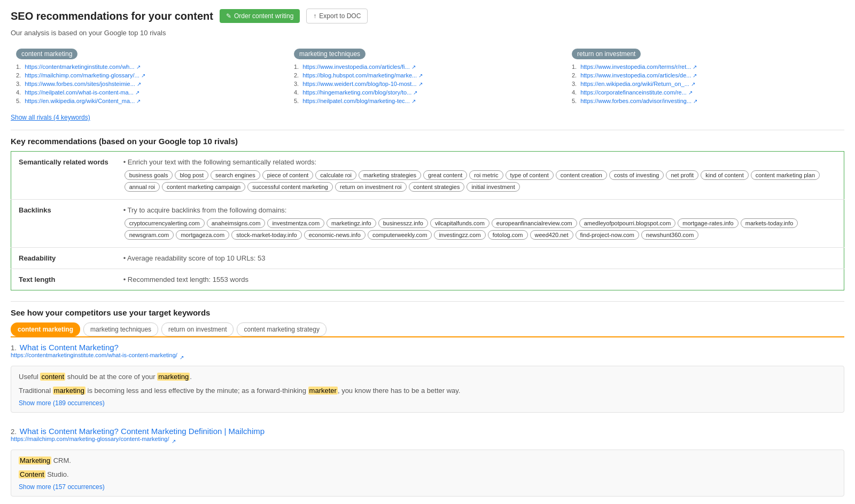  What do you see at coordinates (45, 329) in the screenshot?
I see `keyword-tab: content marketing` at bounding box center [45, 329].